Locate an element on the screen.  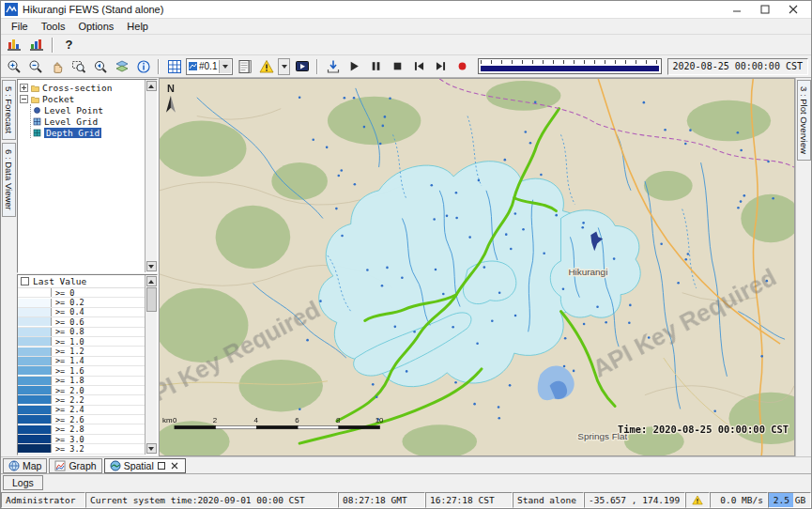
tree-children: Level Point Level Grid Depth Grid is located at coordinates (87, 121).